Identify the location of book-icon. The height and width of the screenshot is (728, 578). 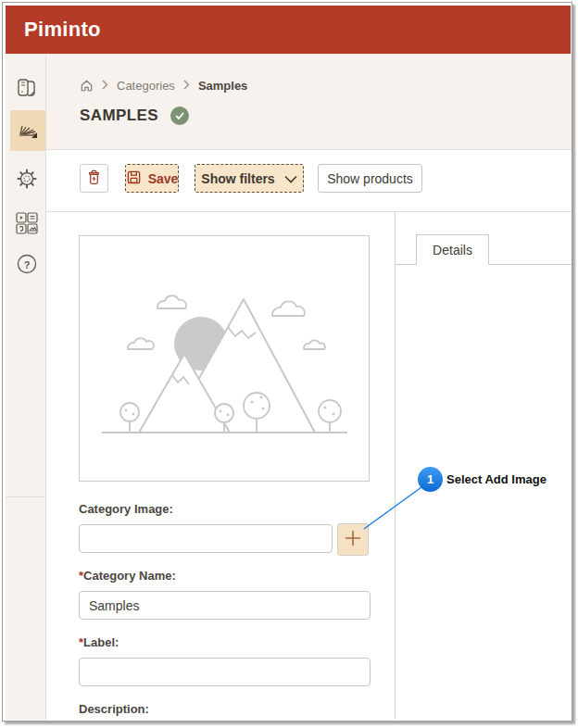
(27, 90).